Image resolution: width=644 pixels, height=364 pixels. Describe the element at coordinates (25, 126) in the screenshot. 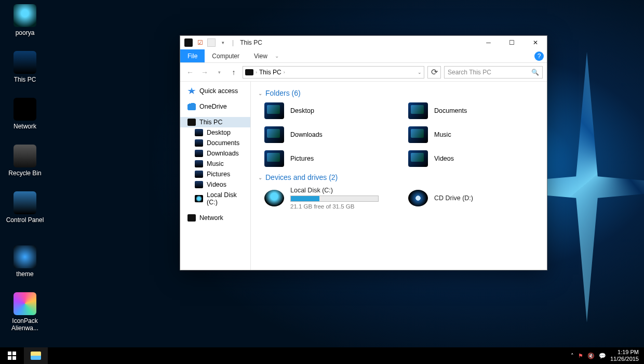

I see `desktop-icon-label: Network` at that location.